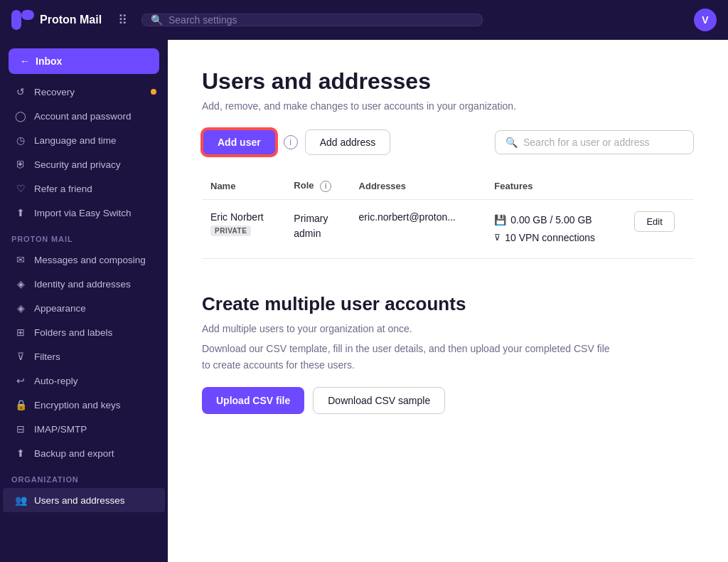  I want to click on topbar: Proton Mail ⠿ 🔍 V, so click(364, 20).